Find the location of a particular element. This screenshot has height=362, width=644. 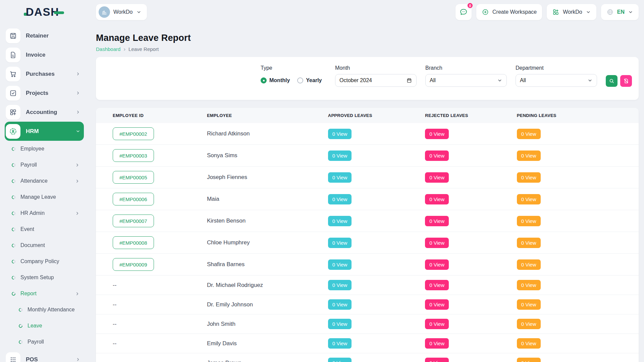

employee-id-button: #EMP00002 is located at coordinates (133, 134).